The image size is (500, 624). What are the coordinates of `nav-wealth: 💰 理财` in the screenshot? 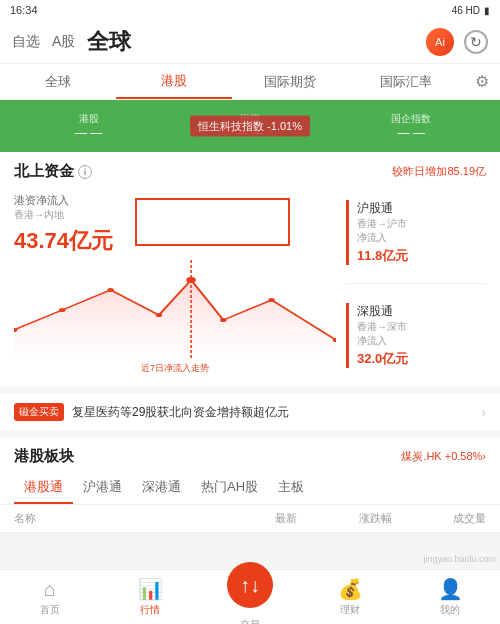 It's located at (350, 597).